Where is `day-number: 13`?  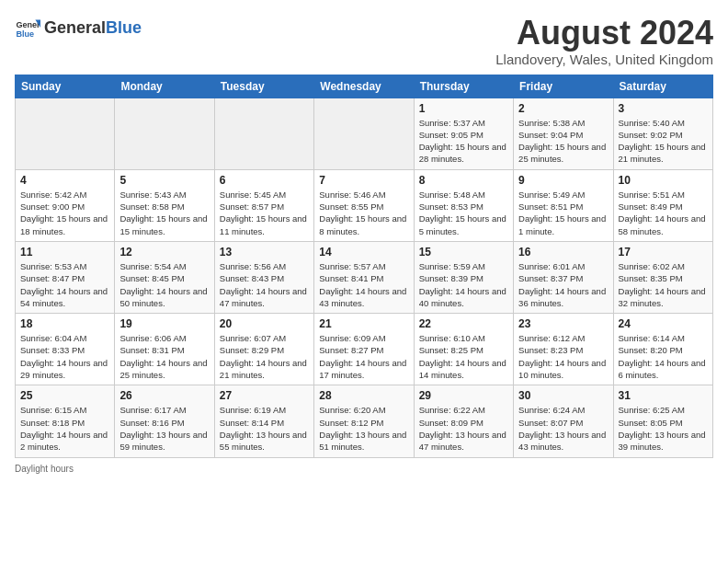
day-number: 13 is located at coordinates (265, 252).